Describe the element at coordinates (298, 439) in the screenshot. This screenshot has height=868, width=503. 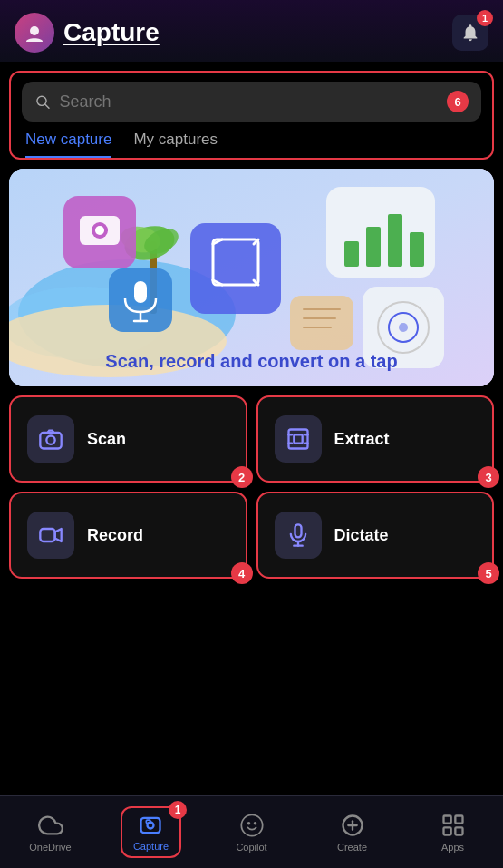
I see `scan-icon` at that location.